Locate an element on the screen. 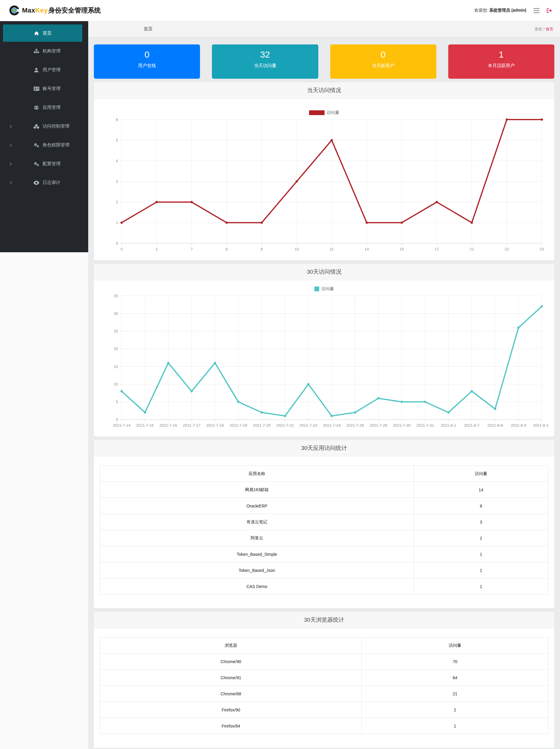 This screenshot has height=749, width=560. thirty-day-visits-chart: 051015202530352021-7-142021-7-152021-7-1… is located at coordinates (324, 362).